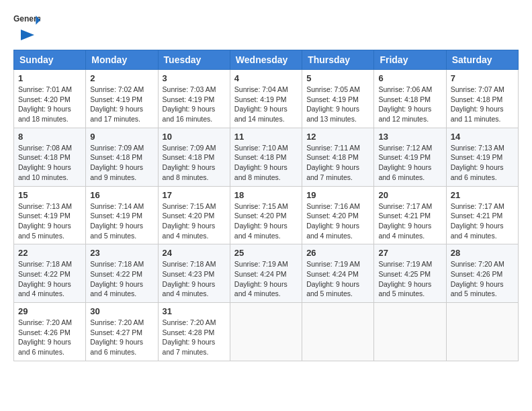  I want to click on calendar-cell: 27 Sunrise: 7:19 AM Sunset: 4:25 PM Dayl…, so click(410, 274).